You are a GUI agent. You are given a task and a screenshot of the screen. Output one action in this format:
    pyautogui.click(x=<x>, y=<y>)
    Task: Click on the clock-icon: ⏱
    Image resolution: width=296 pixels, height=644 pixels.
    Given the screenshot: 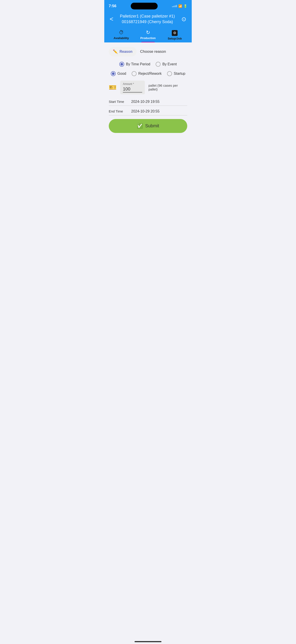 What is the action you would take?
    pyautogui.click(x=121, y=32)
    